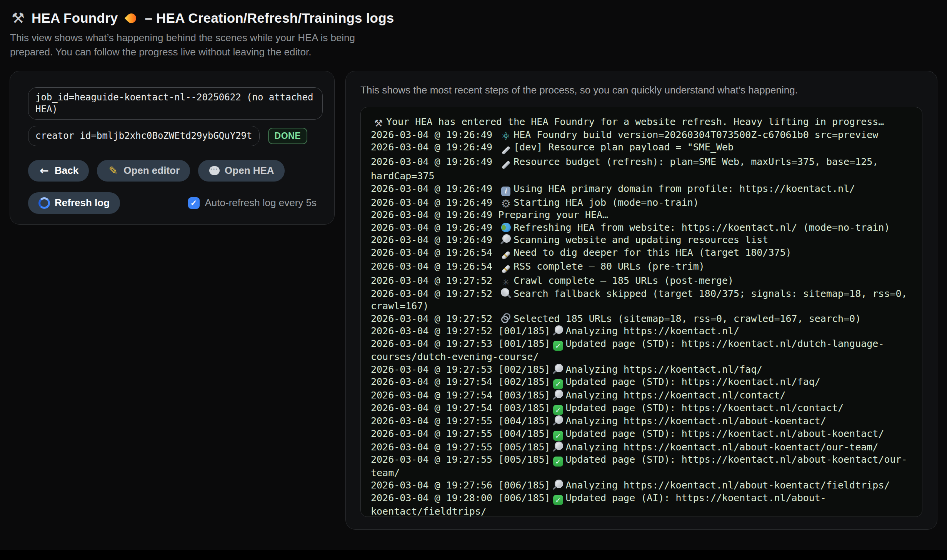  What do you see at coordinates (642, 351) in the screenshot?
I see `log-line: 2026-03-04 @ 19:27:53 [001/185]Updated p…` at bounding box center [642, 351].